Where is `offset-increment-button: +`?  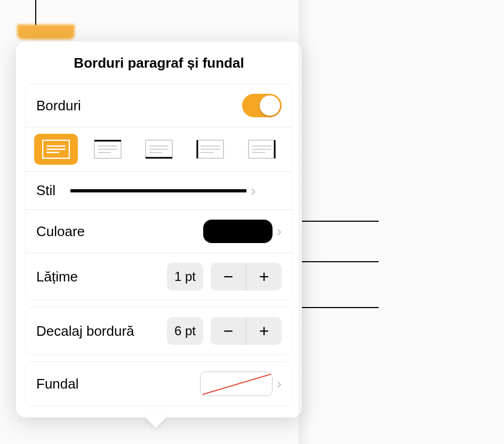
offset-increment-button: + is located at coordinates (264, 331).